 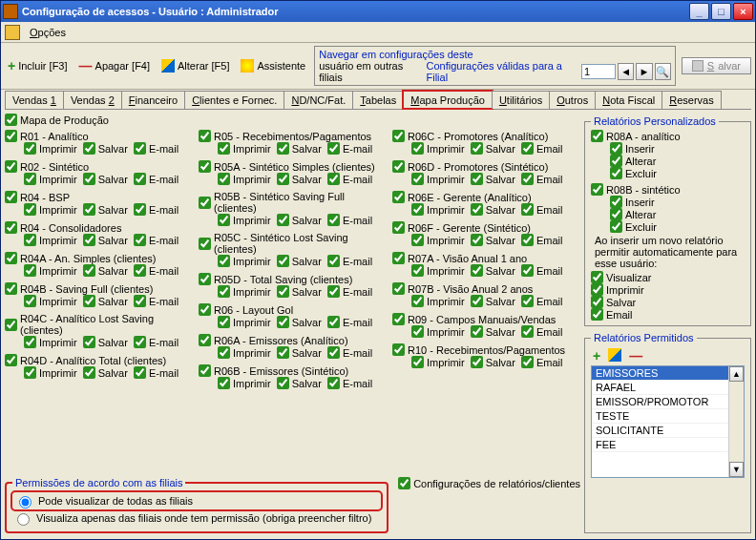 What do you see at coordinates (626, 72) in the screenshot?
I see `nav-first-button: ◄` at bounding box center [626, 72].